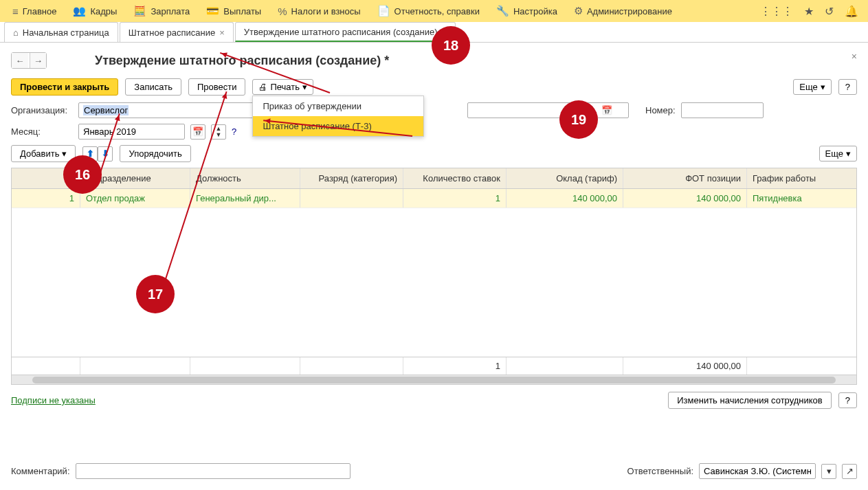 The width and height of the screenshot is (868, 490). I want to click on people-icon: 👥, so click(80, 11).